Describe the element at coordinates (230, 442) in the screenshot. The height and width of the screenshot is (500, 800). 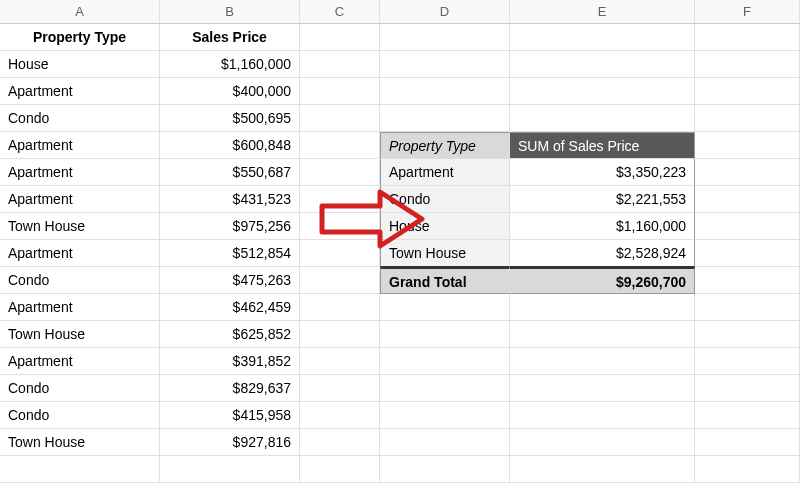
I see `source-cell-price: $927,816` at that location.